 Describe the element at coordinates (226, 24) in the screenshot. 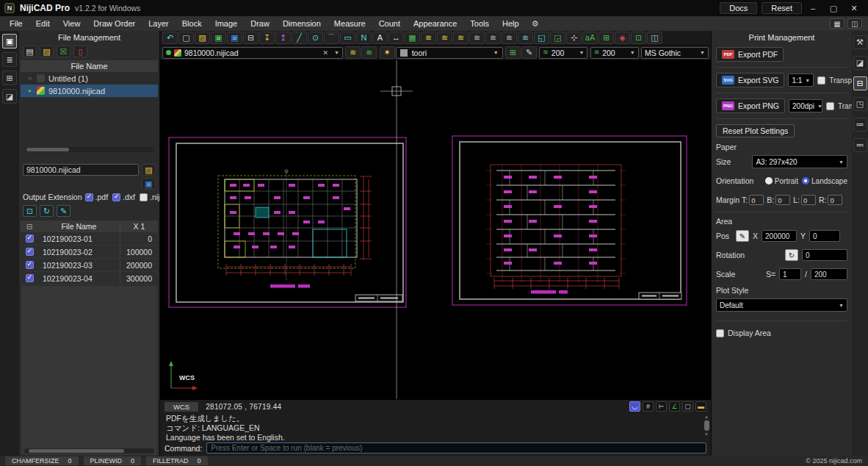

I see `menu-image: Image` at that location.